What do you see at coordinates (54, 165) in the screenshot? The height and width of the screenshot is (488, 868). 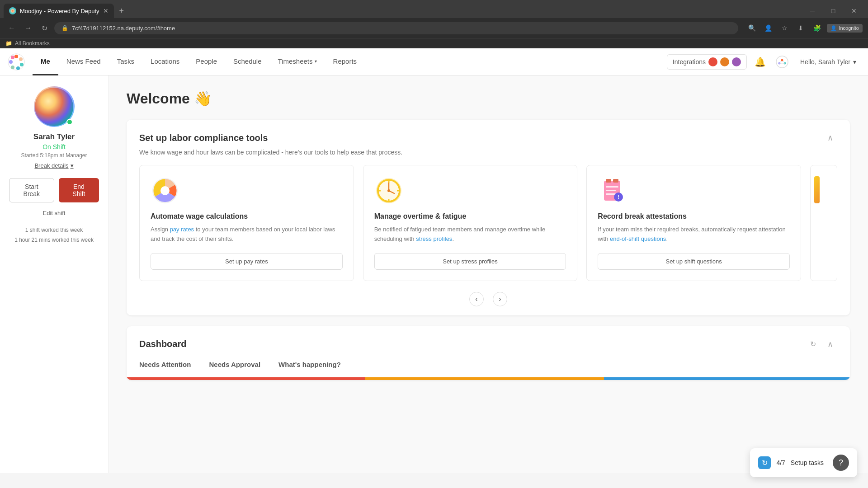 I see `break-details-link: Break details ▾` at bounding box center [54, 165].